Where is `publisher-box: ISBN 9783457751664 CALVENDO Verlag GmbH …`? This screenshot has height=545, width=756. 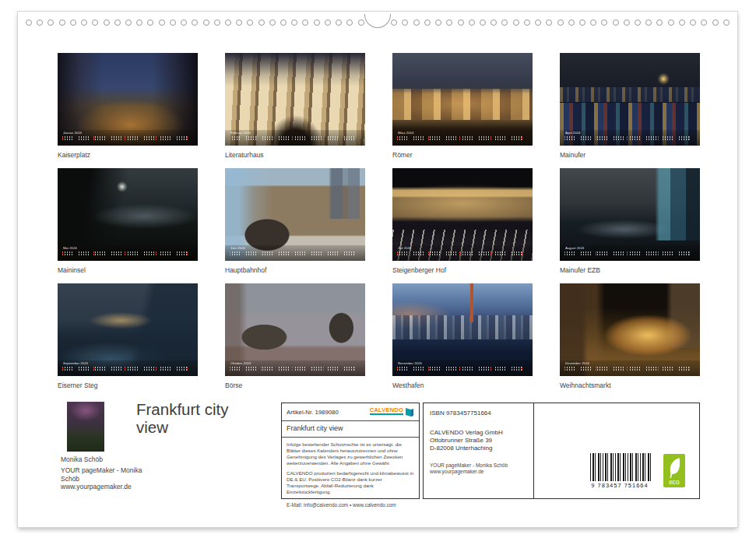
publisher-box: ISBN 9783457751664 CALVENDO Verlag GmbH … is located at coordinates (561, 451).